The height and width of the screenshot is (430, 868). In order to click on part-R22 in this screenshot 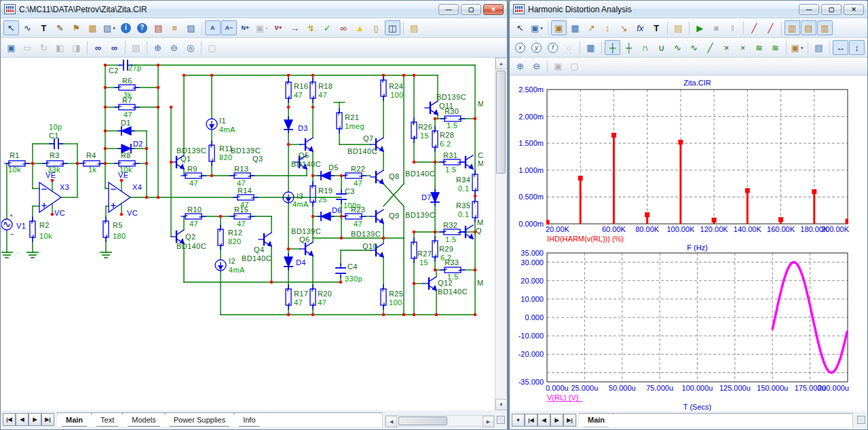, I will do `click(354, 176)`.